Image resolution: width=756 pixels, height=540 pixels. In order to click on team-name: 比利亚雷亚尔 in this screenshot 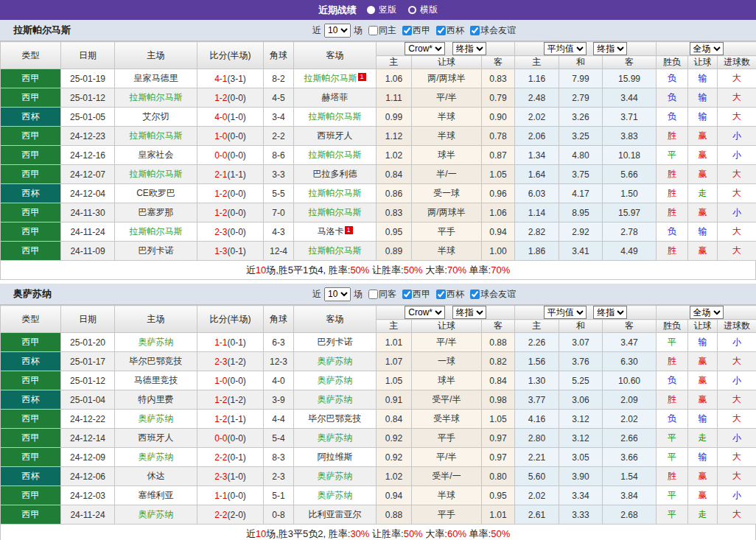, I will do `click(335, 514)`.